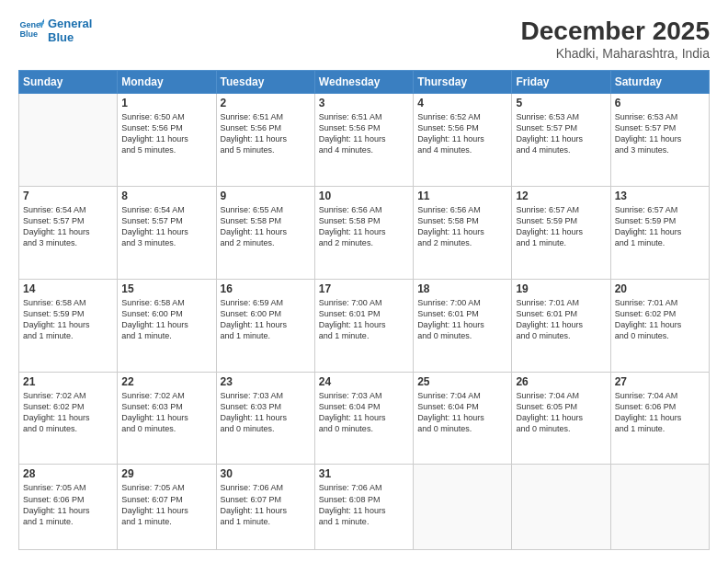 The width and height of the screenshot is (728, 563). Describe the element at coordinates (364, 508) in the screenshot. I see `calendar-week-row: 28Sunrise: 7:05 AM Sunset: 6:06 PM Dayli…` at that location.